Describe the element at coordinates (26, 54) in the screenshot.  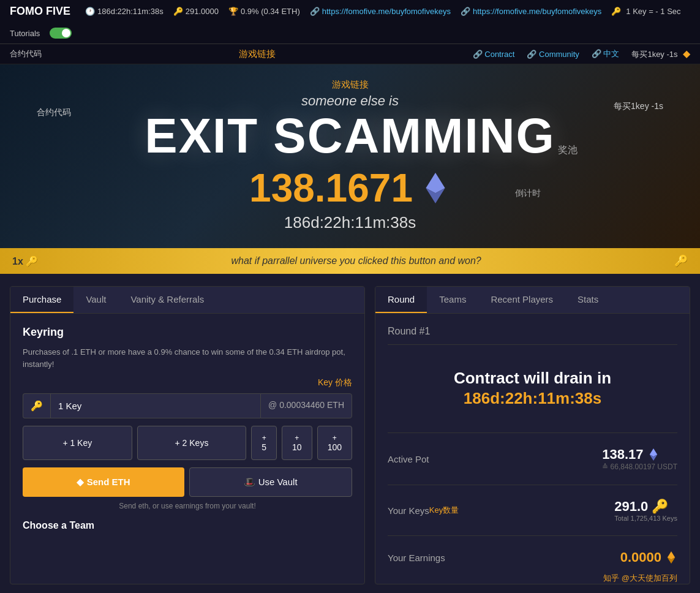
I see `contract-code-link: 合约代码` at that location.